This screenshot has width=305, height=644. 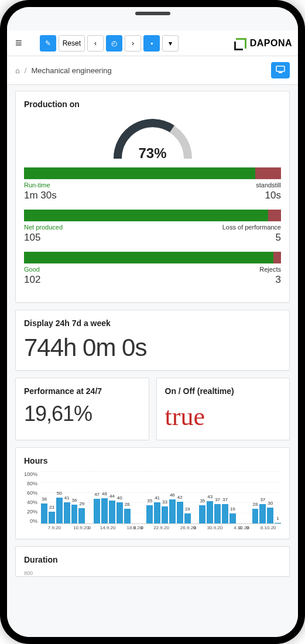 What do you see at coordinates (153, 153) in the screenshot?
I see `gauge-value: 73%` at bounding box center [153, 153].